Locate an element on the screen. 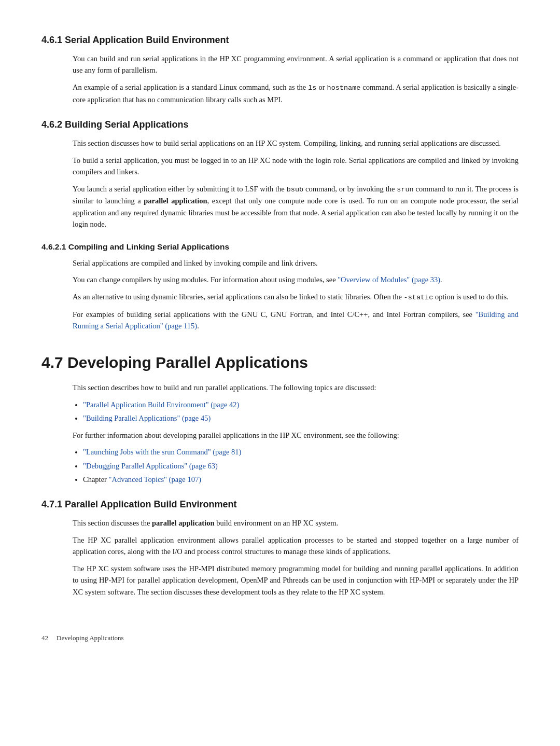  paragraph-4621-4: For examples of building serial applicat… is located at coordinates (296, 321).